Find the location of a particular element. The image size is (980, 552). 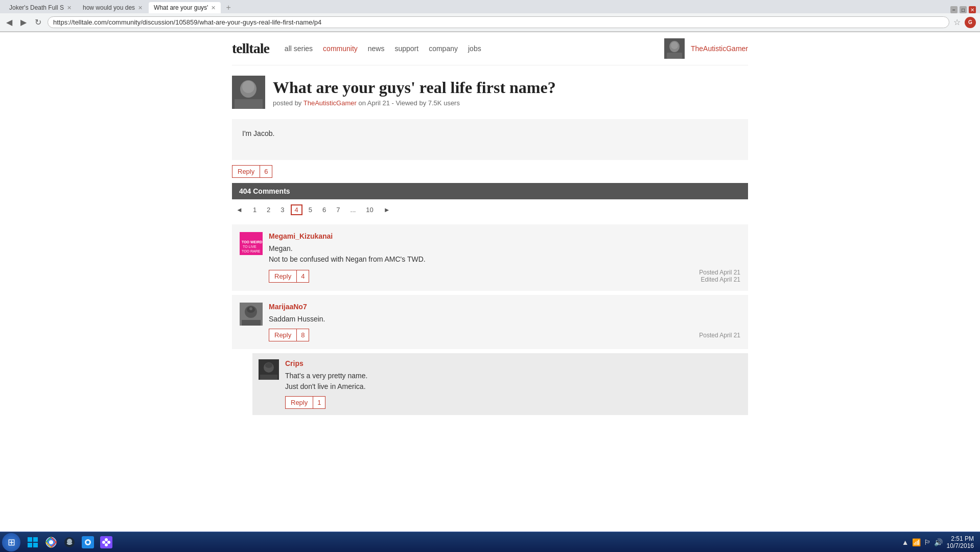

back-button: ◀ is located at coordinates (9, 22).